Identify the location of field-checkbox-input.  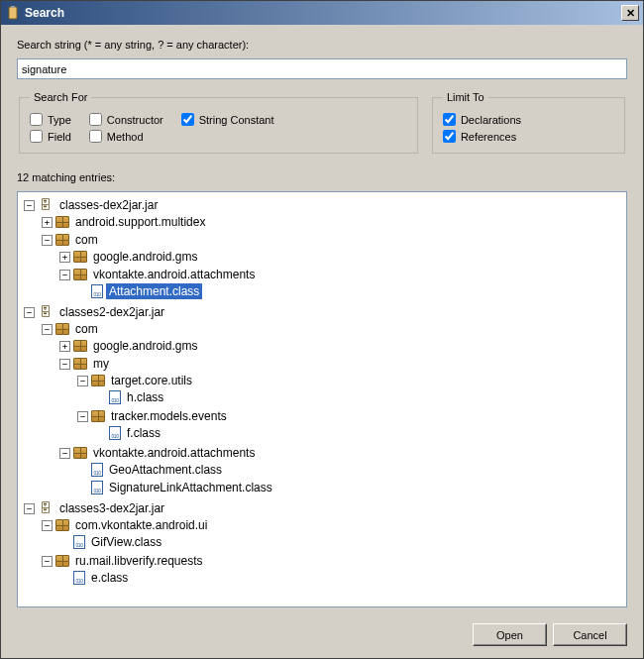
(36, 137).